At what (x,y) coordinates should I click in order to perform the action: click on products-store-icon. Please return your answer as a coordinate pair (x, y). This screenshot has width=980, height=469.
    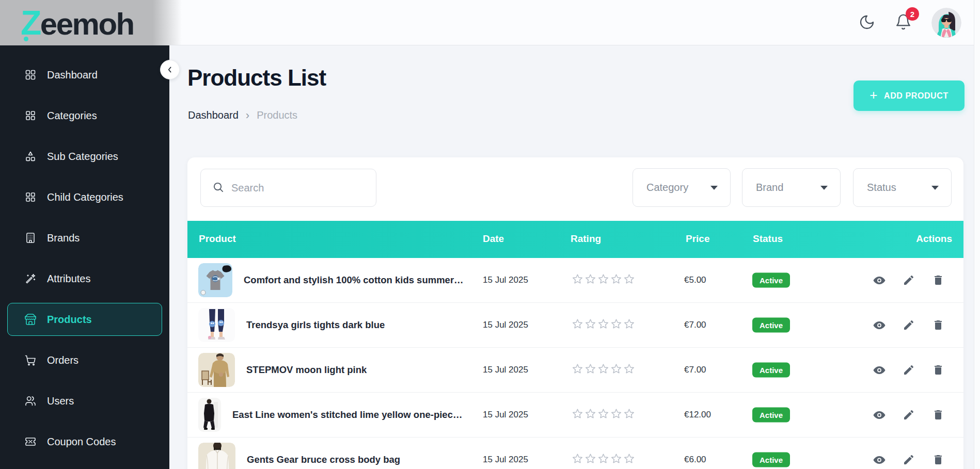
    Looking at the image, I should click on (30, 319).